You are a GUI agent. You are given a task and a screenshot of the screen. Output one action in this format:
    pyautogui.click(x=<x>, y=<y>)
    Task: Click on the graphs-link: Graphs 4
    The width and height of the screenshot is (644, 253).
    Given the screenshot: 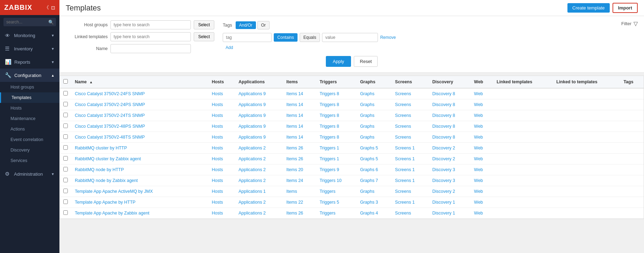 What is the action you would take?
    pyautogui.click(x=369, y=213)
    